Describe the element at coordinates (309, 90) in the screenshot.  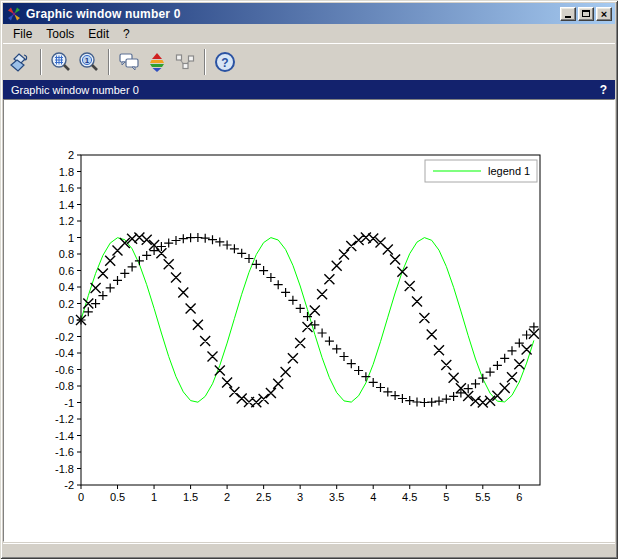
I see `figure-info-bar: Graphic window number 0 ?` at that location.